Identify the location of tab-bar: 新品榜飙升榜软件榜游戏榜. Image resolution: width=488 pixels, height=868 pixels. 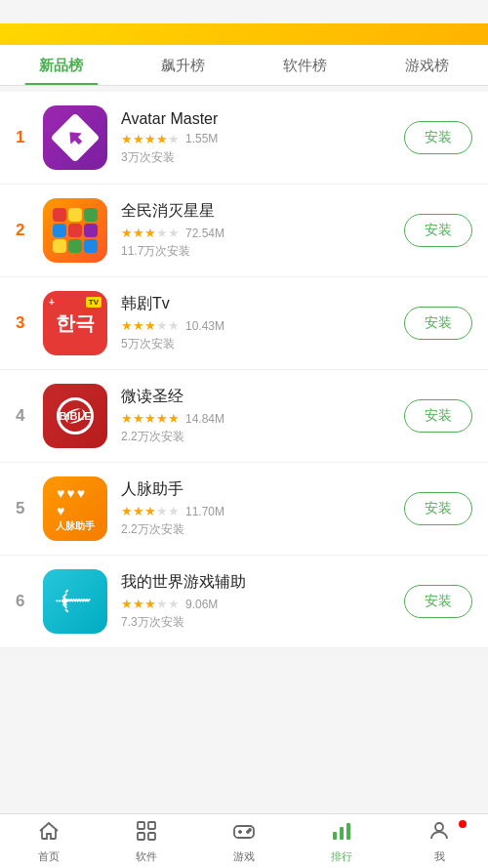
(244, 65).